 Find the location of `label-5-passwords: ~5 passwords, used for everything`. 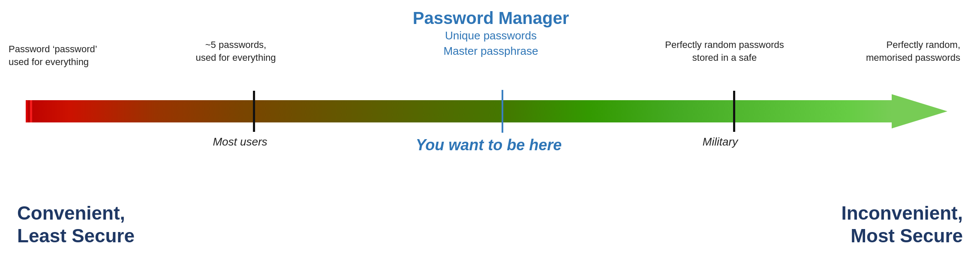

label-5-passwords: ~5 passwords, used for everything is located at coordinates (236, 51).